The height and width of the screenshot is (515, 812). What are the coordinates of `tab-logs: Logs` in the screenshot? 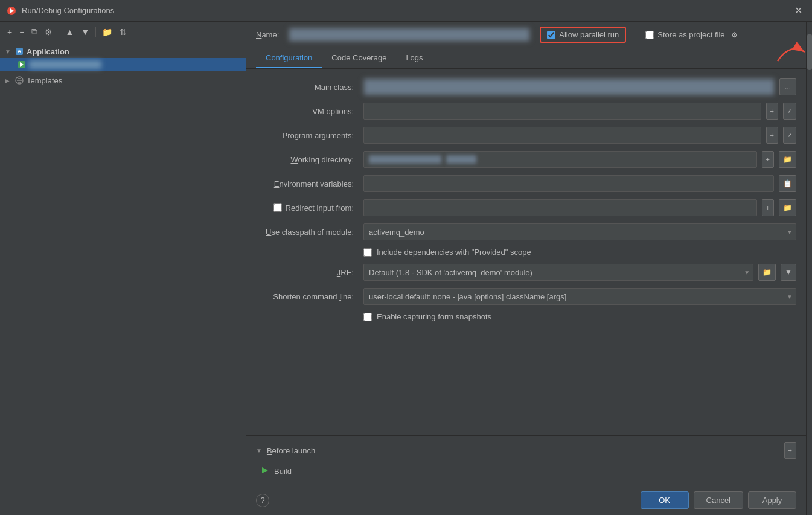 It's located at (414, 58).